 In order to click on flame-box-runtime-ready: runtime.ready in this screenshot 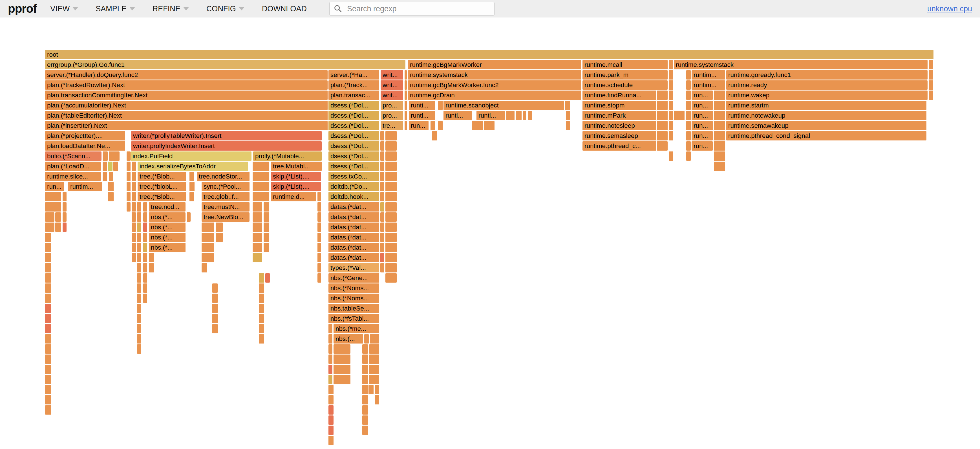, I will do `click(827, 85)`.